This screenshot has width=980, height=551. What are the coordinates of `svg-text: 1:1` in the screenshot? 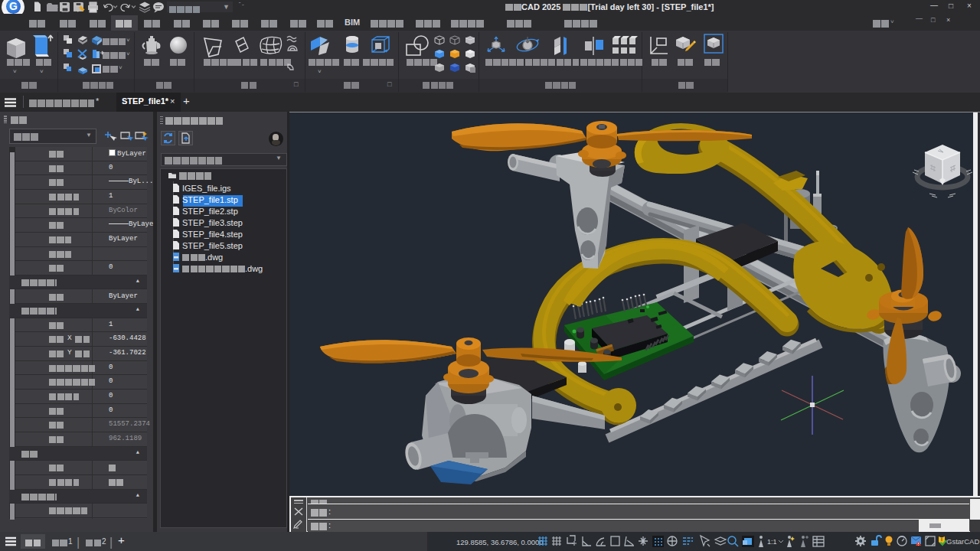 It's located at (772, 542).